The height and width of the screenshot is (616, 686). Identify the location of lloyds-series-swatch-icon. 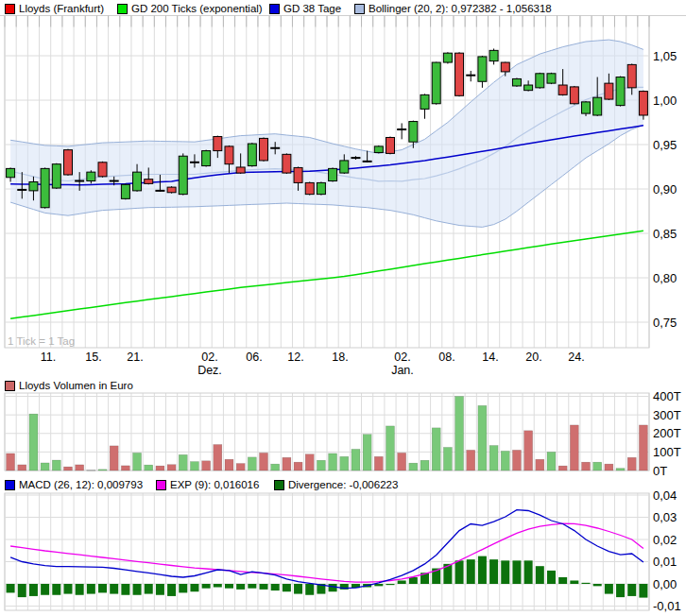
(9, 9).